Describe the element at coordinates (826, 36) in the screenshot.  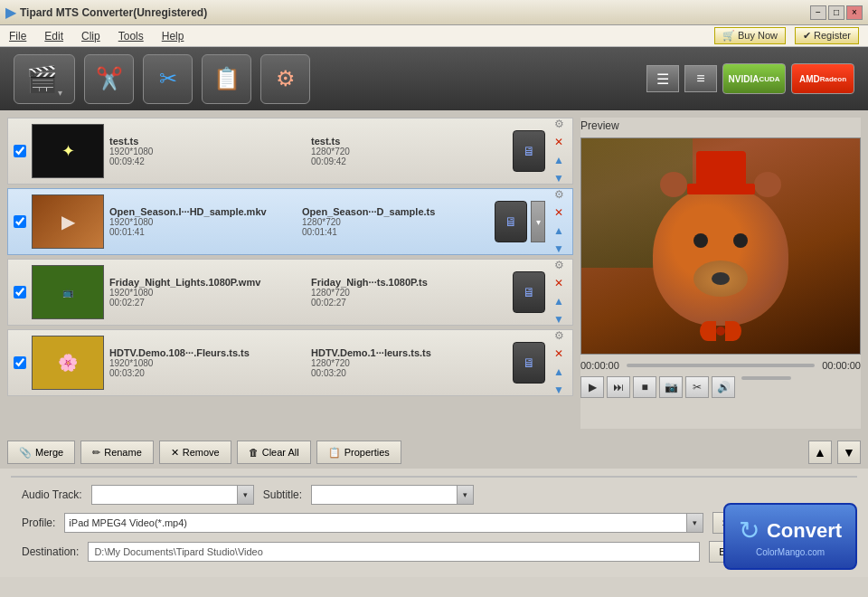
I see `register-button: ✔ Register` at that location.